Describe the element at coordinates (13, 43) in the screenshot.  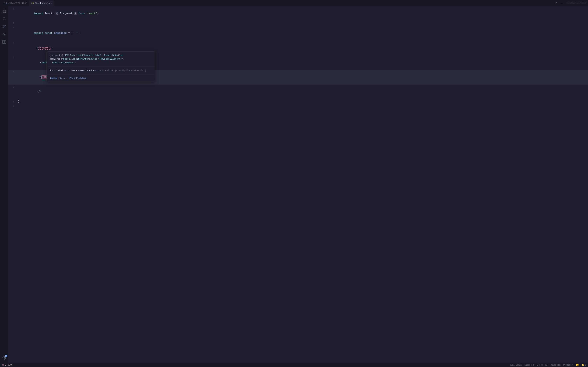
I see `line-num-4: 4` at that location.